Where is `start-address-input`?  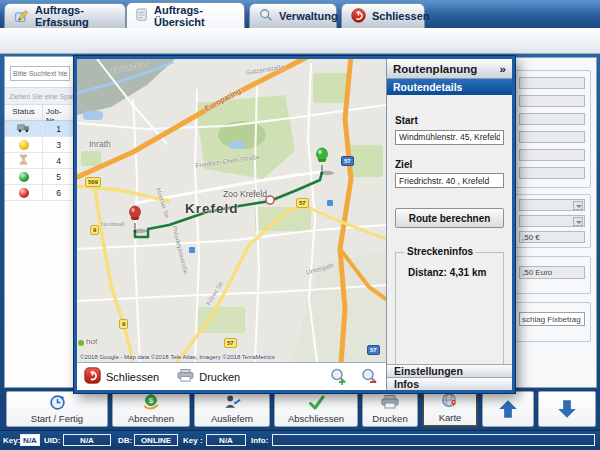
start-address-input is located at coordinates (450, 138).